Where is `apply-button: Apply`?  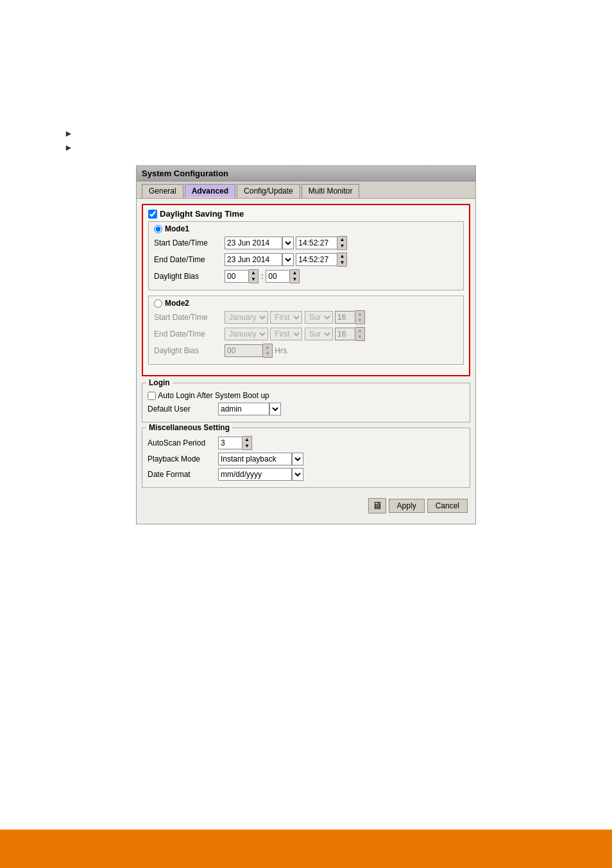 apply-button: Apply is located at coordinates (407, 506).